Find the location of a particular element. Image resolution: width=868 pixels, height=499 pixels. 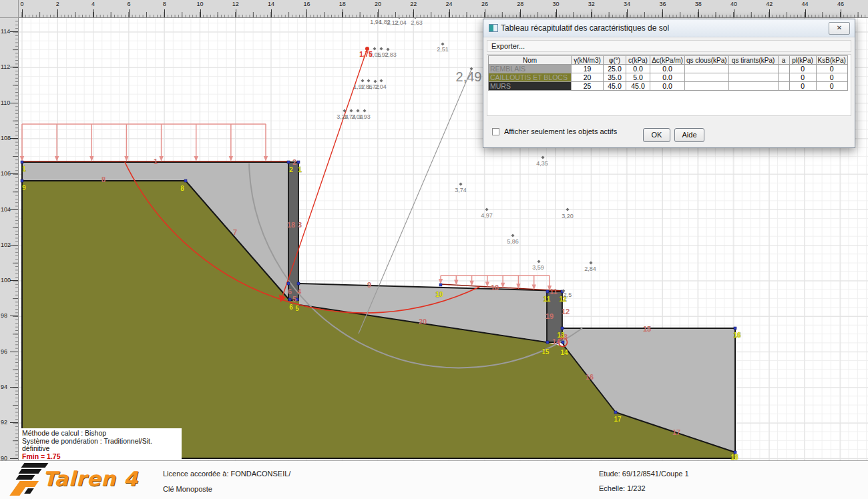

soil-table-row: CAILLOUTIS ET BLOCS2035.05.00.000 is located at coordinates (668, 77).